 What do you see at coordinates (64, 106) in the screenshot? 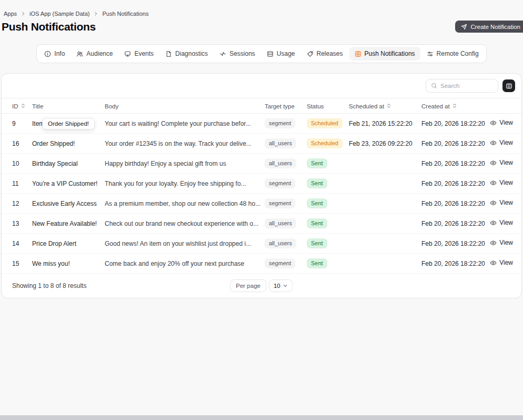
I see `column-header-title: Title` at bounding box center [64, 106].